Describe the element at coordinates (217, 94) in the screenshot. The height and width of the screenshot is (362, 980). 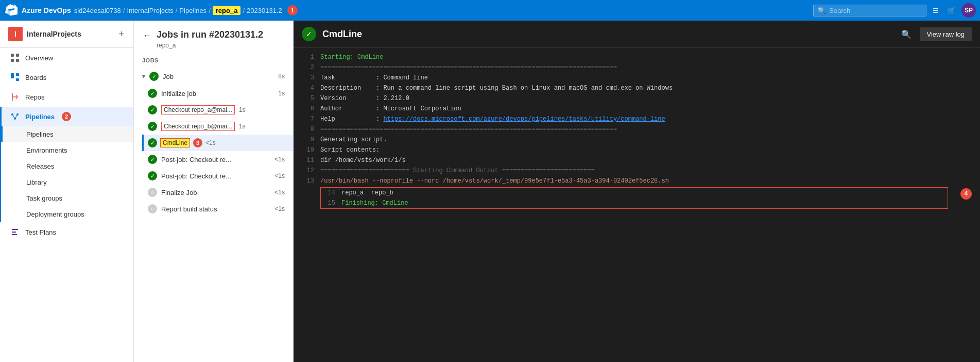
I see `step-init-name: Initialize job` at that location.